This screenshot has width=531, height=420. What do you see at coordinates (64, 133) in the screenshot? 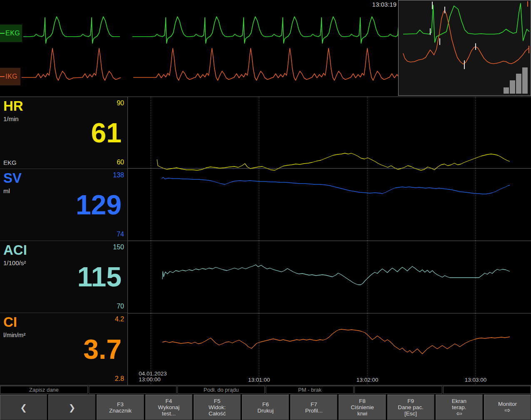
I see `tile-hr: HR 1/min 61 90 60 EKG` at bounding box center [64, 133].